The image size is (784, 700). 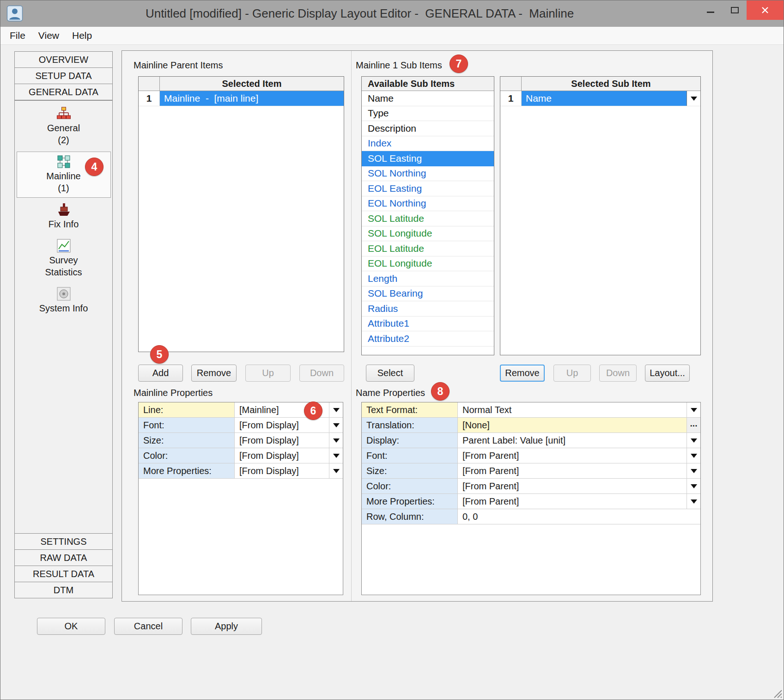 I want to click on mainline-properties-grid: Line: [Mainline] ... Font: [From Display…, so click(x=241, y=499).